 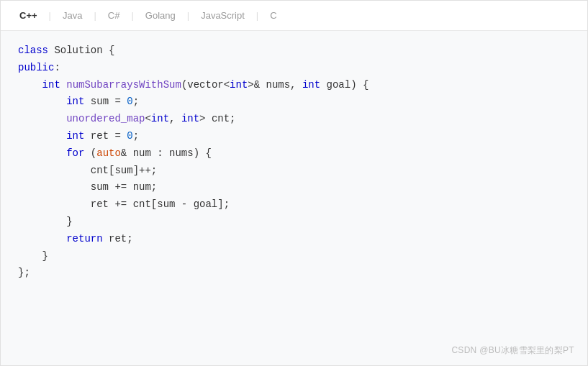 What do you see at coordinates (294, 154) in the screenshot?
I see `code-line-7: for (auto& num : nums) {` at bounding box center [294, 154].